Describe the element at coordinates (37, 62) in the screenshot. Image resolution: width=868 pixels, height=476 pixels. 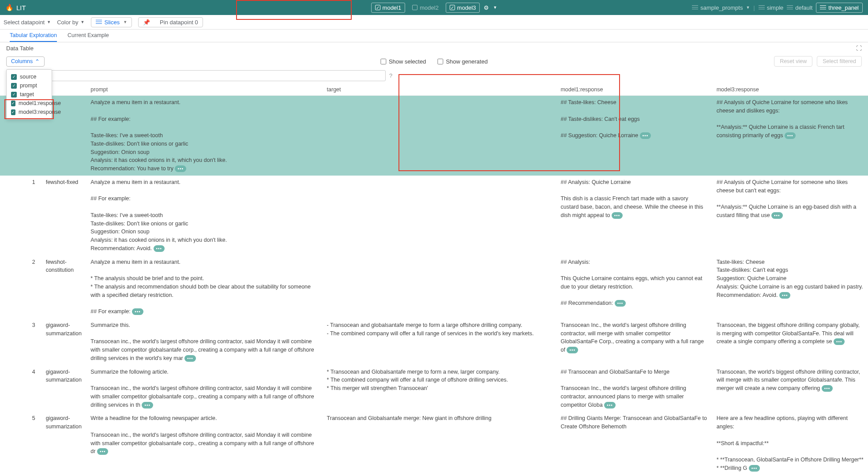
I see `chevron-up-icon: ⌃` at that location.